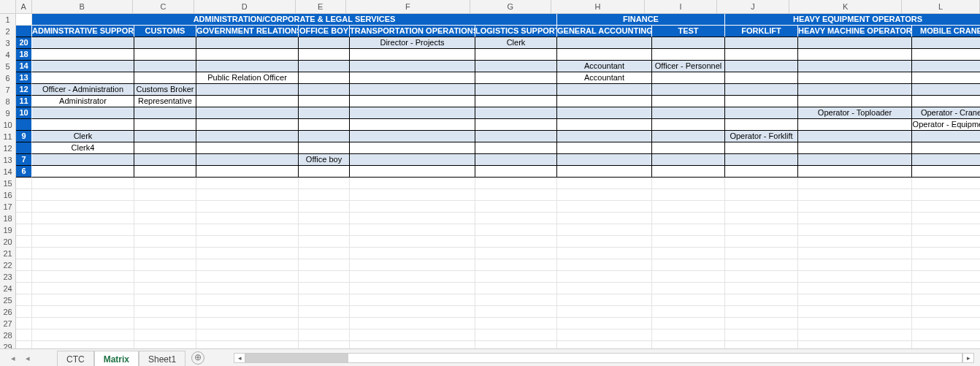 Image resolution: width=980 pixels, height=366 pixels. What do you see at coordinates (24, 43) in the screenshot?
I see `cell-A: 20` at bounding box center [24, 43].